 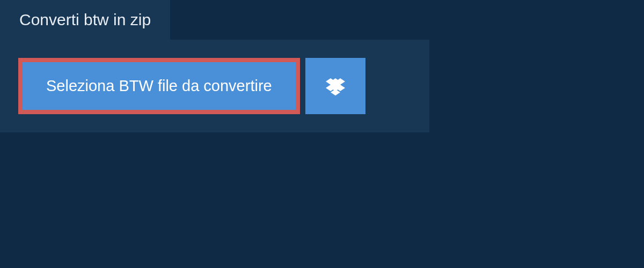 I want to click on tab-bar: Converti btw in zip, so click(x=322, y=20).